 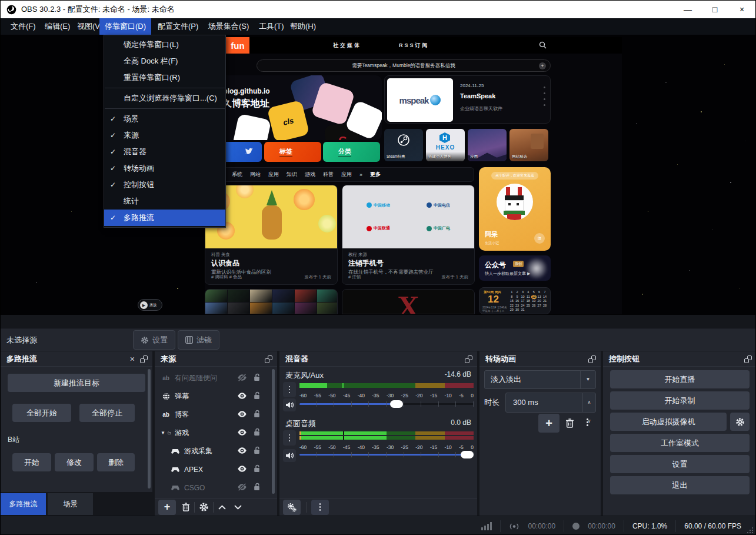 What do you see at coordinates (165, 201) in the screenshot?
I see `dock-menu-item-11: 统计` at bounding box center [165, 201].